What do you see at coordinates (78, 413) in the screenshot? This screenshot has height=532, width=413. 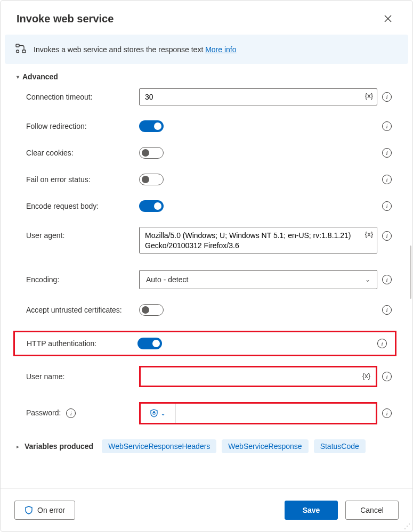 I see `label-password: Password: i` at bounding box center [78, 413].